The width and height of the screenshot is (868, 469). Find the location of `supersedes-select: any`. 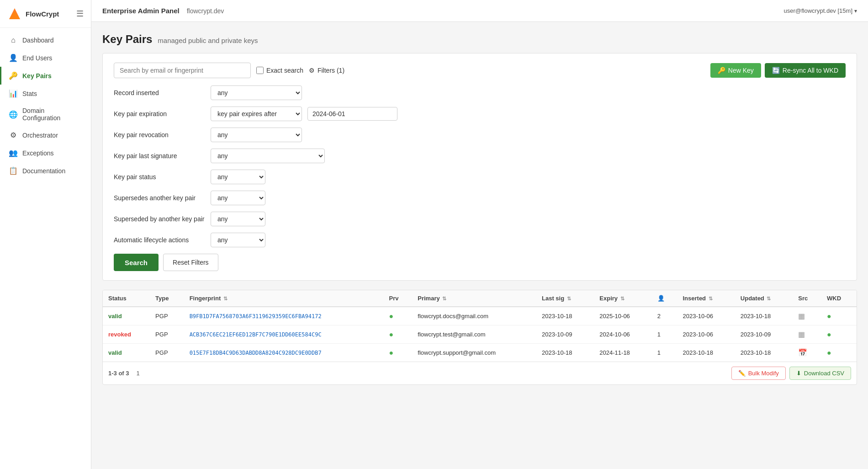

supersedes-select: any is located at coordinates (238, 198).